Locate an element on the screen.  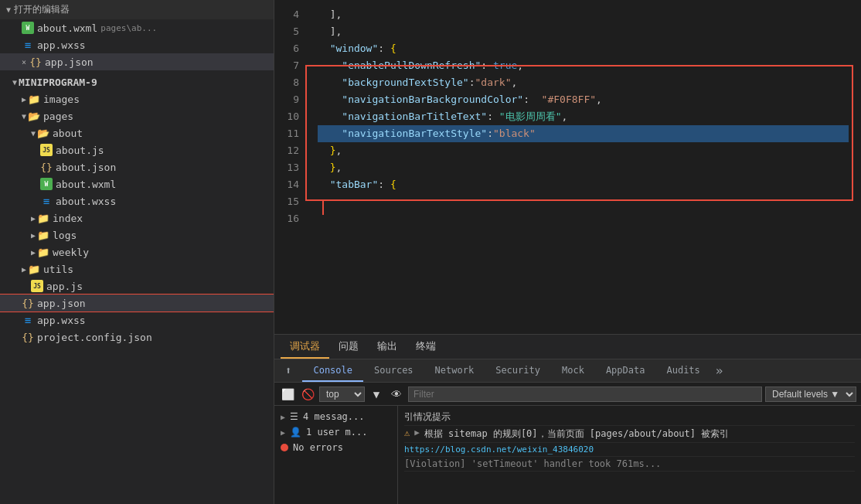
file-about-js: JS about.js is located at coordinates (137, 150).